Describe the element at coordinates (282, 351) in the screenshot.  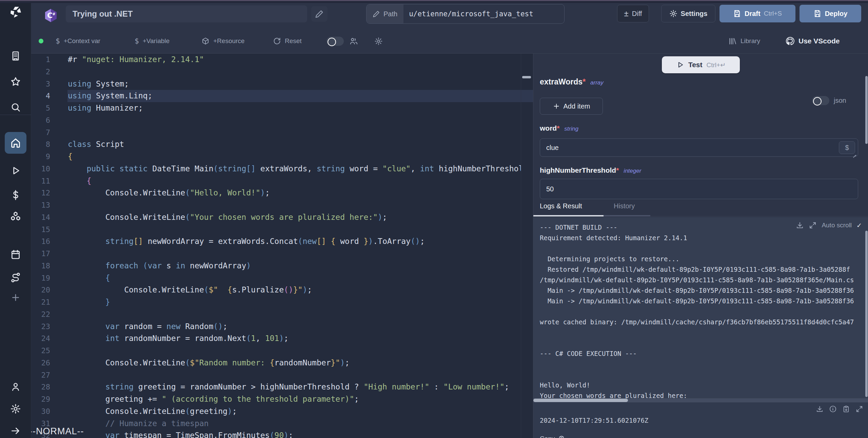
I see `code-line: 25` at that location.